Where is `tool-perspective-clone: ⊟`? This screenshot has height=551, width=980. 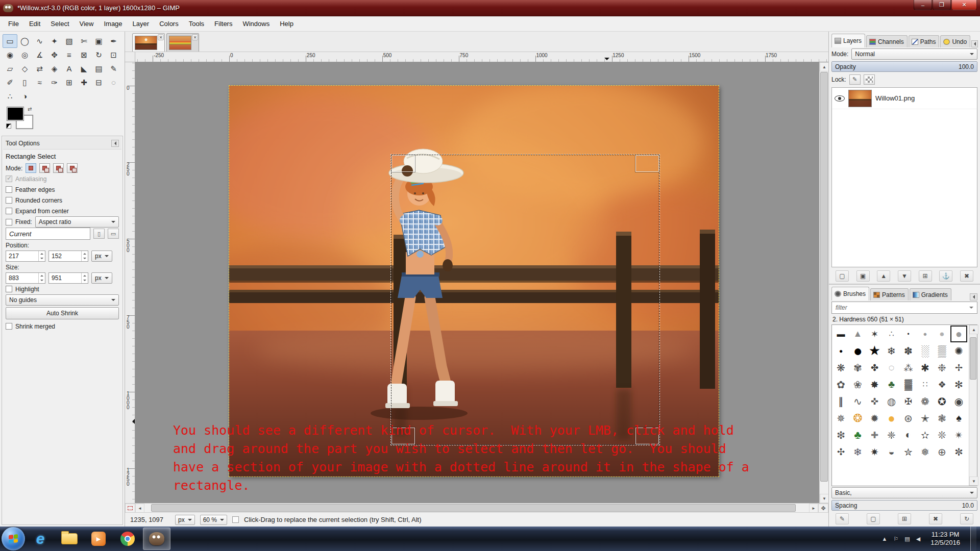 tool-perspective-clone: ⊟ is located at coordinates (99, 83).